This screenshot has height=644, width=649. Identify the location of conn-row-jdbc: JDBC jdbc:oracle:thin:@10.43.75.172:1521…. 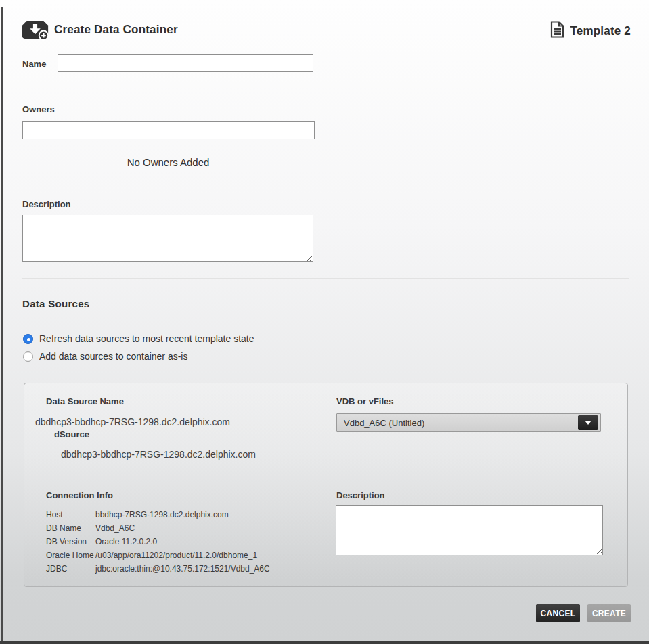
(158, 569).